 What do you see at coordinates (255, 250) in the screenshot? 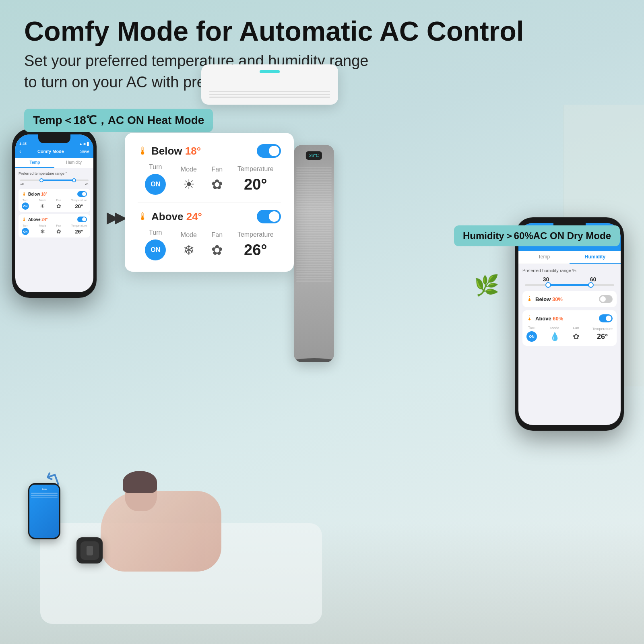
I see `big-card-rule2-temp: 26°` at bounding box center [255, 250].